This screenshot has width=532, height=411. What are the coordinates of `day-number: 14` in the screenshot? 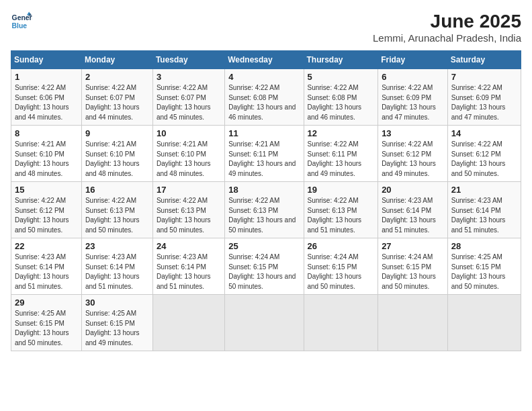 It's located at (484, 133).